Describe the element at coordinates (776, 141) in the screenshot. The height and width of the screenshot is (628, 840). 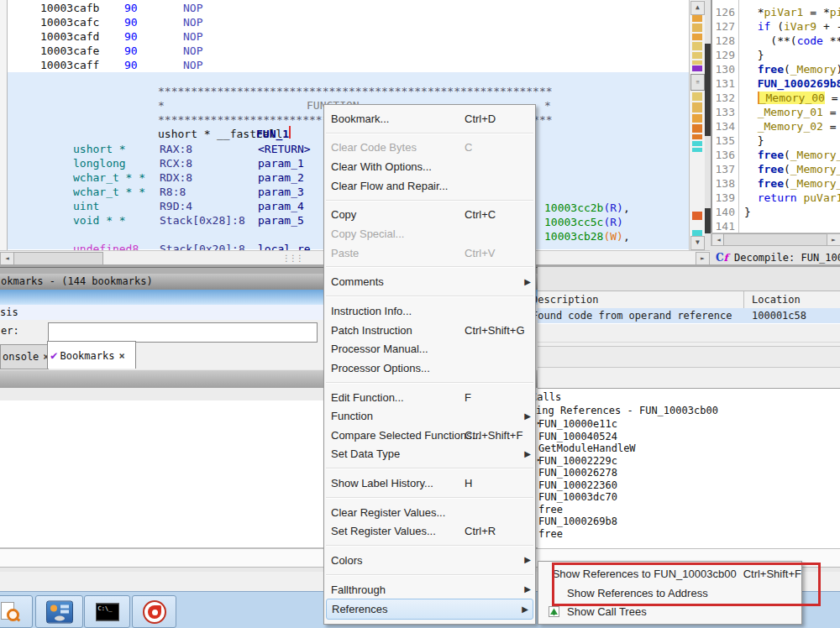
I see `decompiler-line: 135 }` at that location.